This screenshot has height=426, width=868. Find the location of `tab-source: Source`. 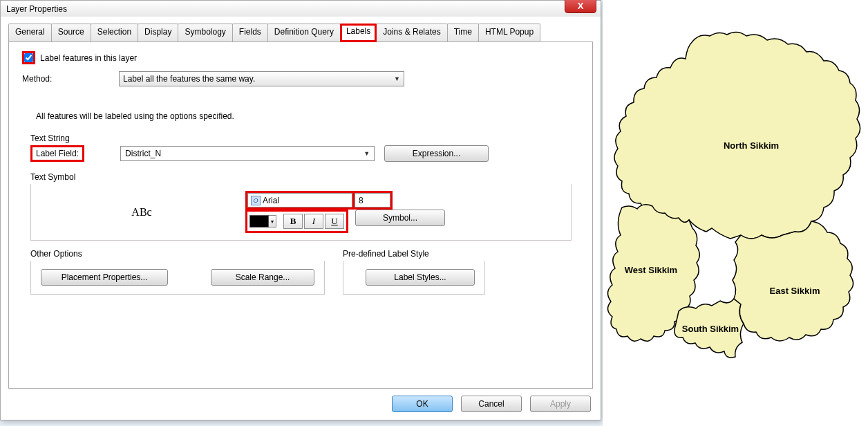

tab-source: Source is located at coordinates (71, 33).